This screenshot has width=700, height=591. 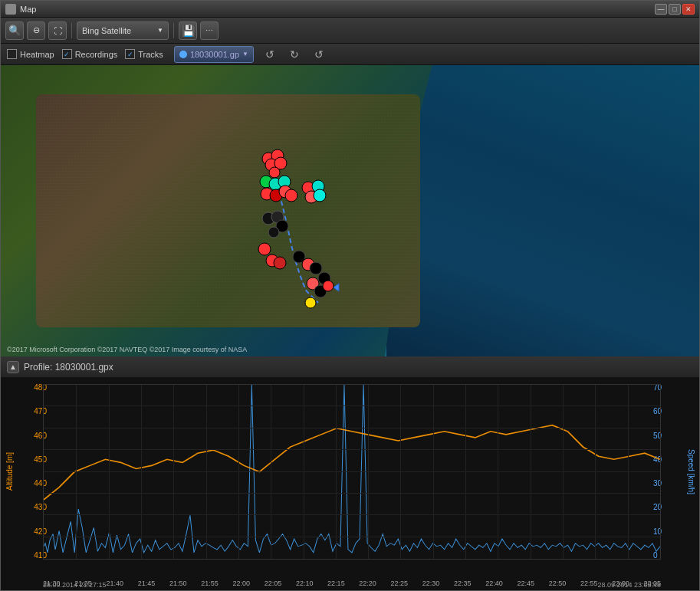 What do you see at coordinates (431, 583) in the screenshot?
I see `x-label-13: 22:30` at bounding box center [431, 583].